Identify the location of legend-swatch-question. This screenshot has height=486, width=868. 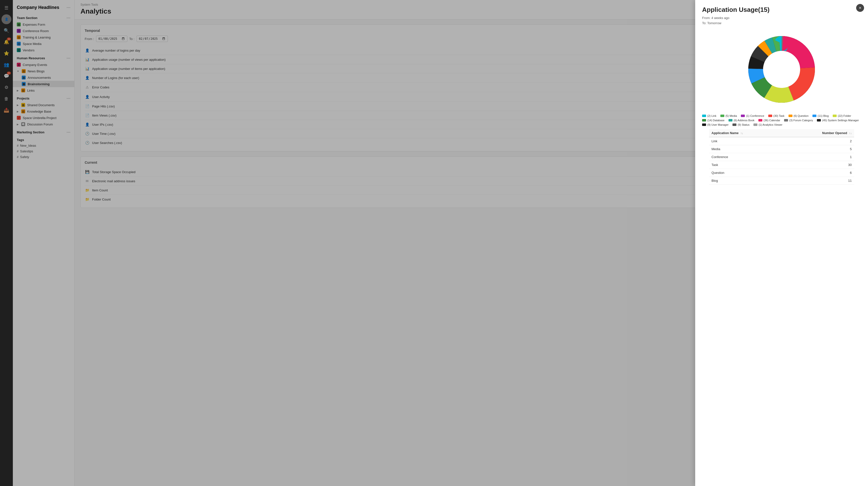
(790, 116).